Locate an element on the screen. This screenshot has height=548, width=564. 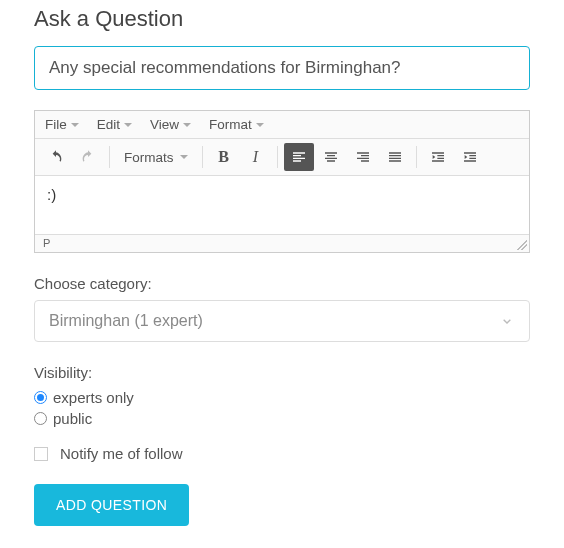
chevron-down-icon is located at coordinates (507, 321).